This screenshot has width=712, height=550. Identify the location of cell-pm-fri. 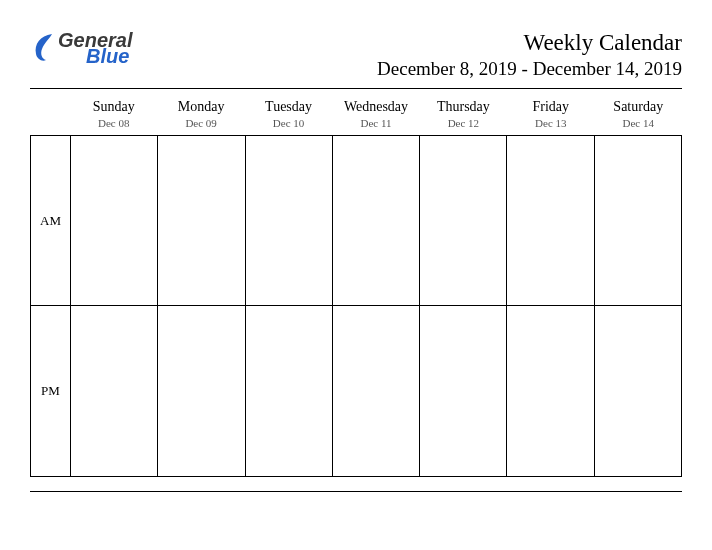
(550, 391).